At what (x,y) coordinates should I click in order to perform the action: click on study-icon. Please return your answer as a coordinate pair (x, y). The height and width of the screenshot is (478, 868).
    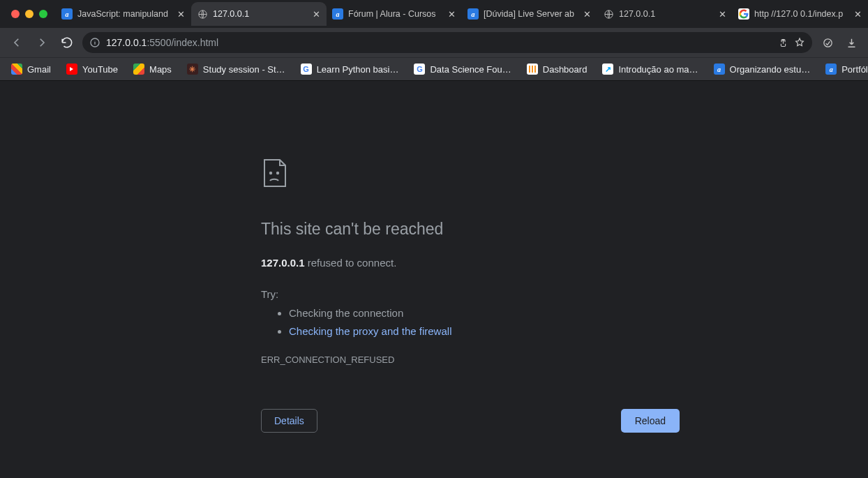
    Looking at the image, I should click on (193, 69).